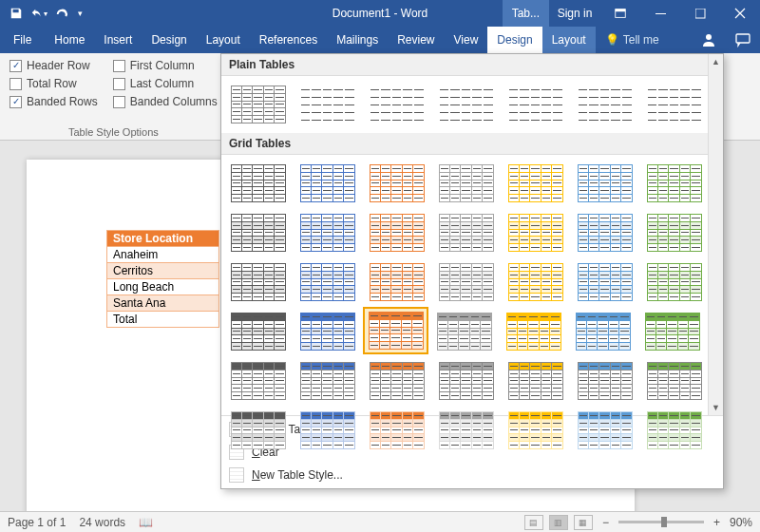 This screenshot has height=532, width=760. I want to click on read-mode-icon: ▤, so click(534, 522).